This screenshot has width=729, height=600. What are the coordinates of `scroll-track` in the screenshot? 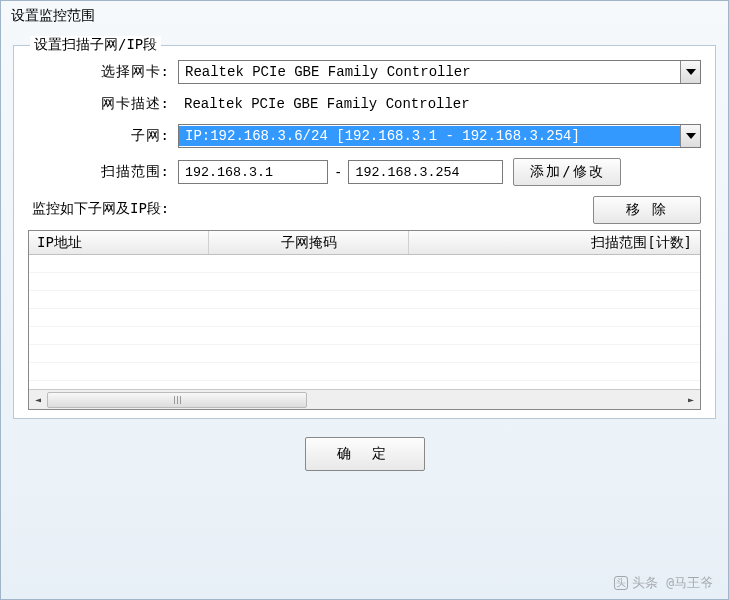 It's located at (364, 400).